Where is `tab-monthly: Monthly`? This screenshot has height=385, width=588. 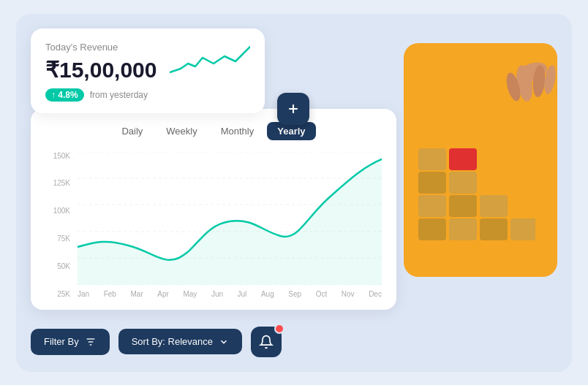 tab-monthly: Monthly is located at coordinates (238, 131).